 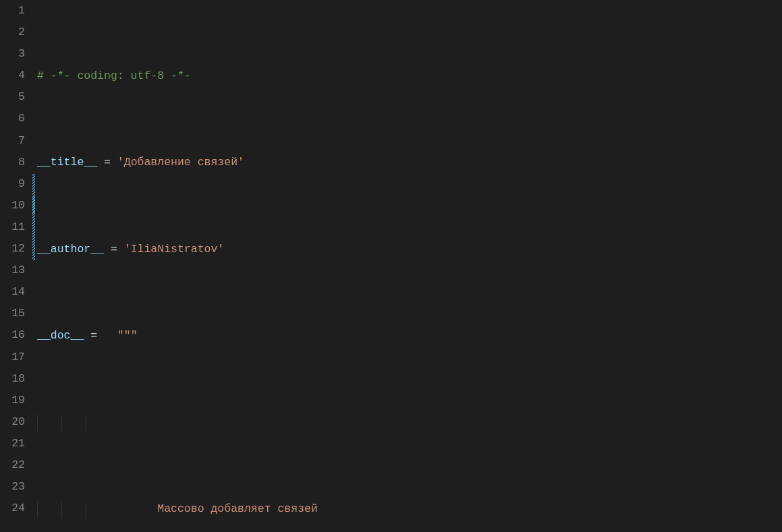 I want to click on line-number: 20, so click(x=12, y=422).